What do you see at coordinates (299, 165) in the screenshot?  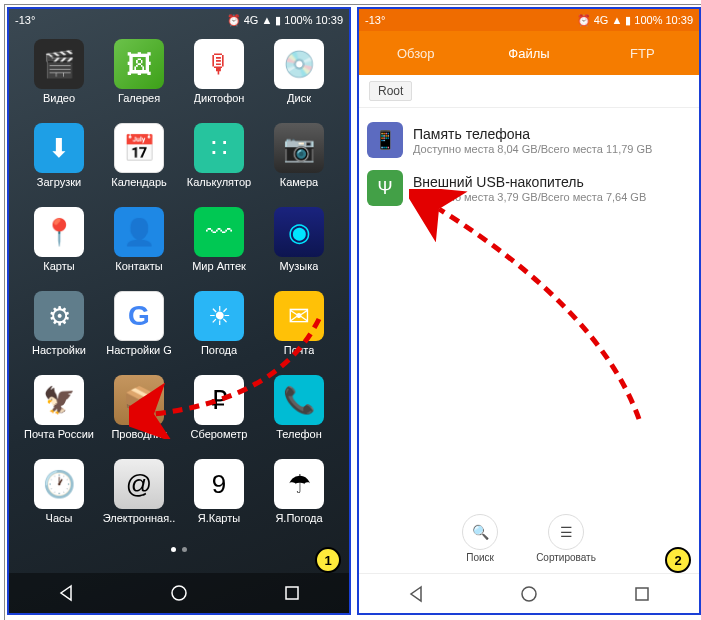 I see `app-Камера: 📷Камера` at bounding box center [299, 165].